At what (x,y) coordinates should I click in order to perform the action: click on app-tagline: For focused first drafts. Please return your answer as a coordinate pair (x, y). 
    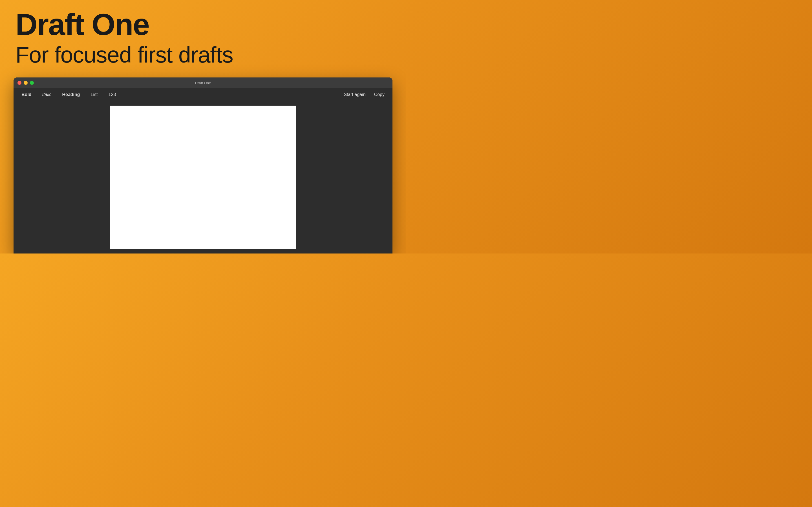
    Looking at the image, I should click on (124, 55).